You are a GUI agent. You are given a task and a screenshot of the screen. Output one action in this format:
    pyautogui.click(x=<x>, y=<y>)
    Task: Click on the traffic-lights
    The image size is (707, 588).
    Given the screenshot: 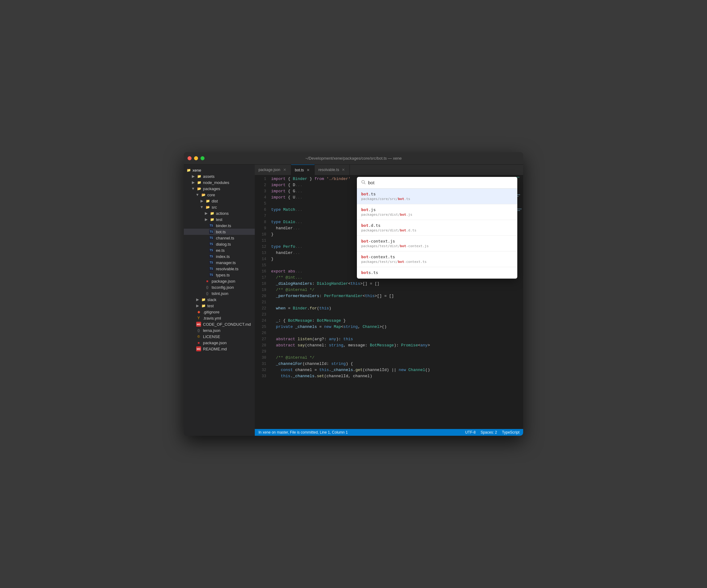 What is the action you would take?
    pyautogui.click(x=196, y=158)
    